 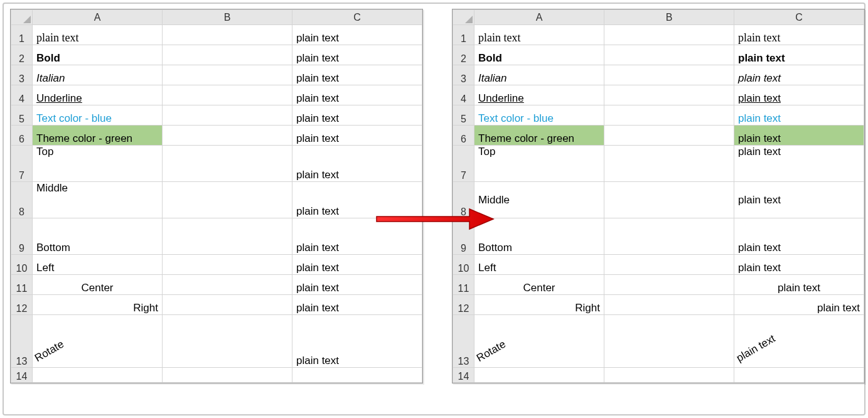 What do you see at coordinates (358, 265) in the screenshot?
I see `cell-C10: plain text` at bounding box center [358, 265].